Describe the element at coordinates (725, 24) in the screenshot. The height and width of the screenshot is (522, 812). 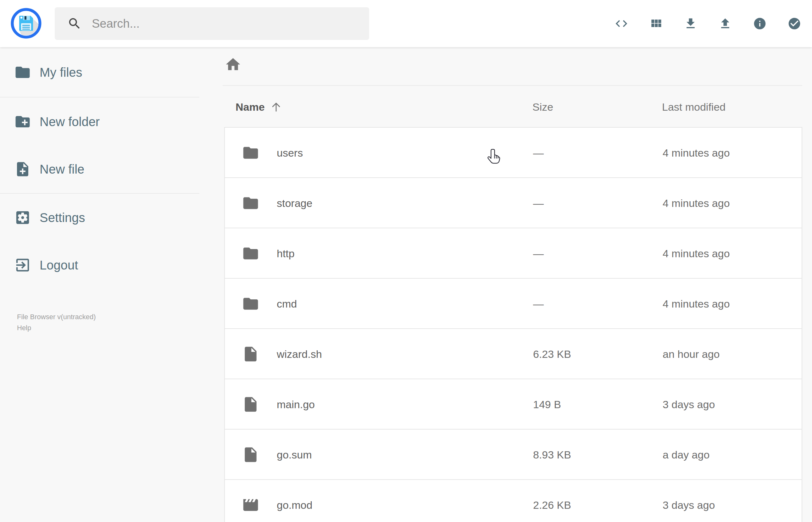
I see `upload-icon` at that location.